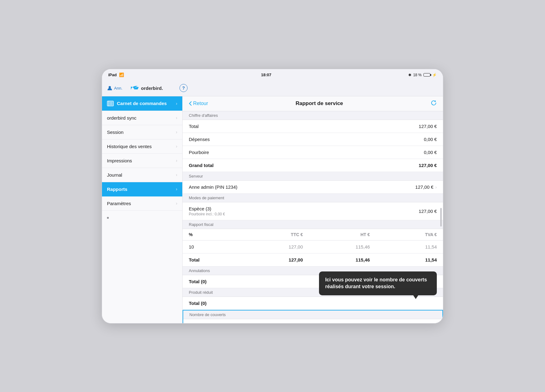 This screenshot has height=392, width=545. Describe the element at coordinates (129, 146) in the screenshot. I see `sidebar-label-historique: Historique des ventes` at that location.